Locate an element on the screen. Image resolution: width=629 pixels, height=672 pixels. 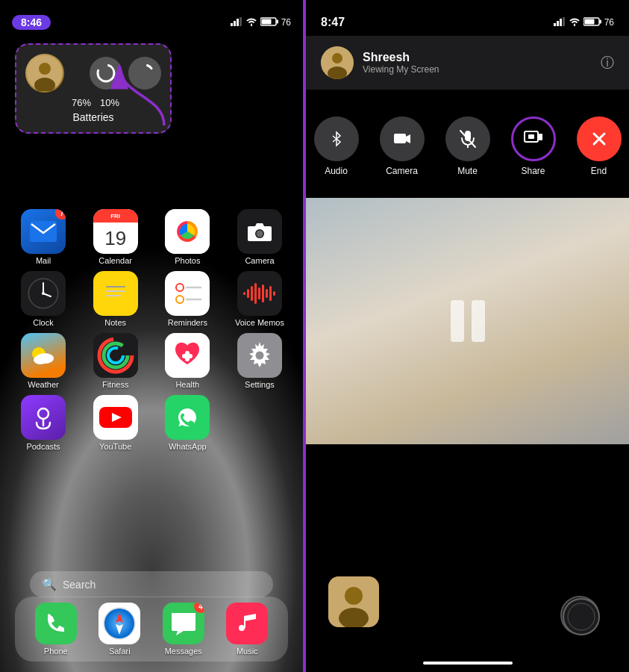
app-row-1: 7 Mail FRI 19 Calendar is located at coordinates (151, 237).